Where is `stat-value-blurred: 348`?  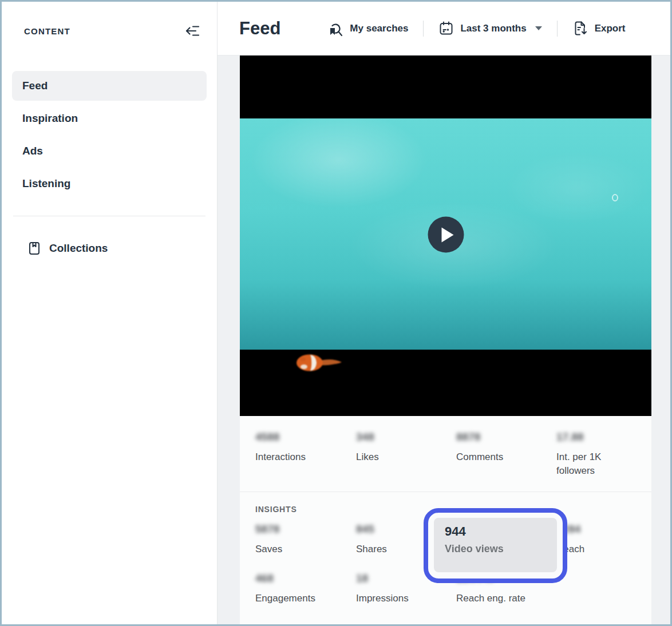
stat-value-blurred: 348 is located at coordinates (365, 438).